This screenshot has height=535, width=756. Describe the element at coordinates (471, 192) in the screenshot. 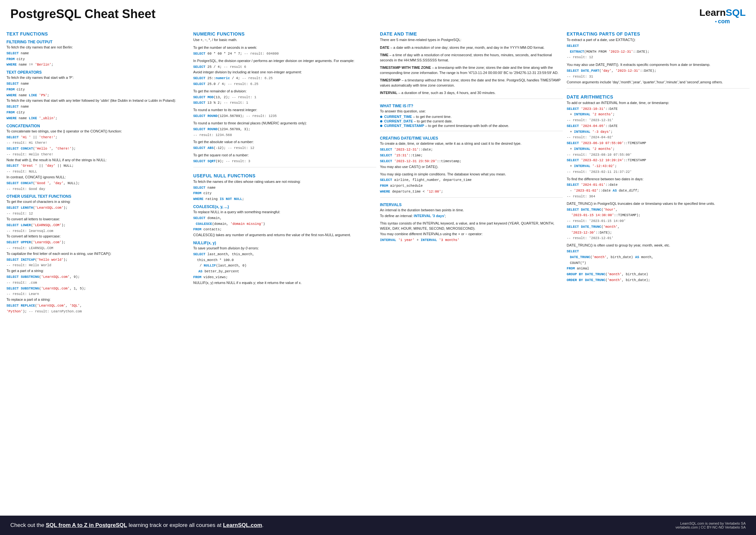

I see `code-date-simple3: WHERE departure_time < '12:00';` at that location.